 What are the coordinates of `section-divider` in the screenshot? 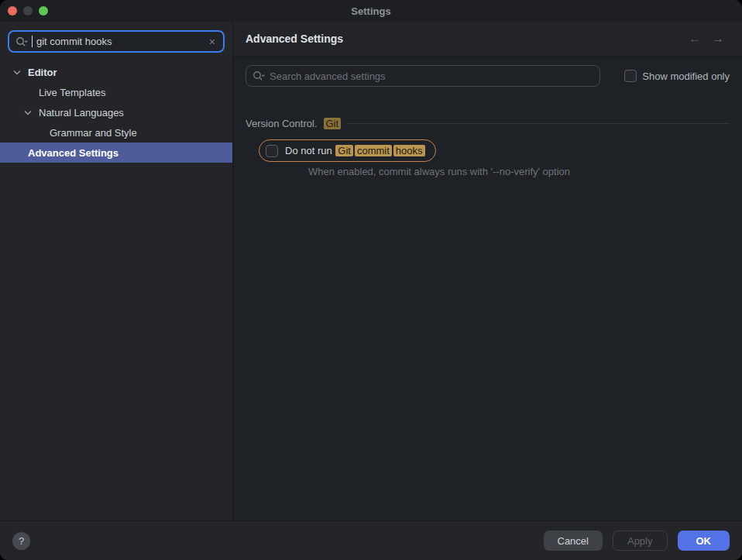 It's located at (538, 124).